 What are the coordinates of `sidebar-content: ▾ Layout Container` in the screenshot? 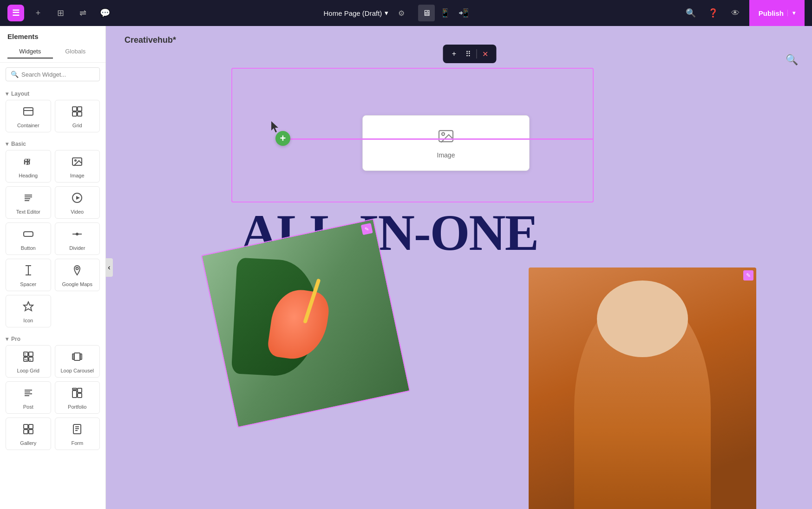 It's located at (53, 297).